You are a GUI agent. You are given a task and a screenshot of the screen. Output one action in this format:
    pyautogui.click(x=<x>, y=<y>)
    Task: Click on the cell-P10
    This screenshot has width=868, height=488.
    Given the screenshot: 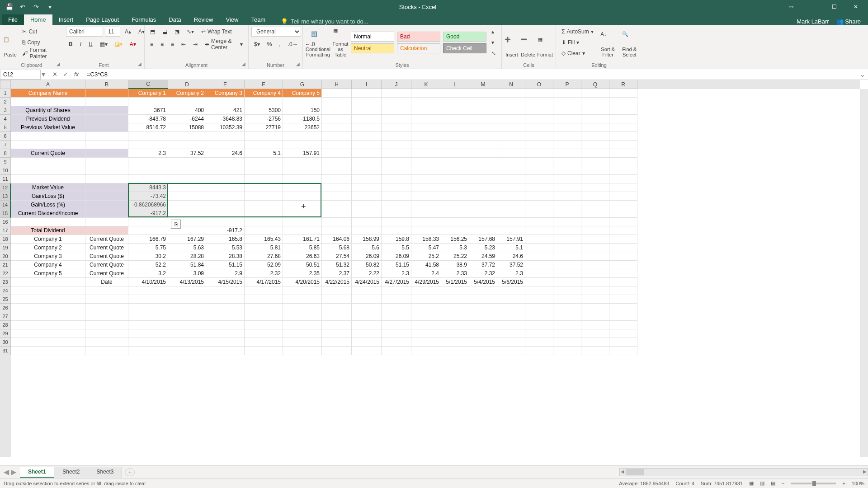 What is the action you would take?
    pyautogui.click(x=567, y=171)
    